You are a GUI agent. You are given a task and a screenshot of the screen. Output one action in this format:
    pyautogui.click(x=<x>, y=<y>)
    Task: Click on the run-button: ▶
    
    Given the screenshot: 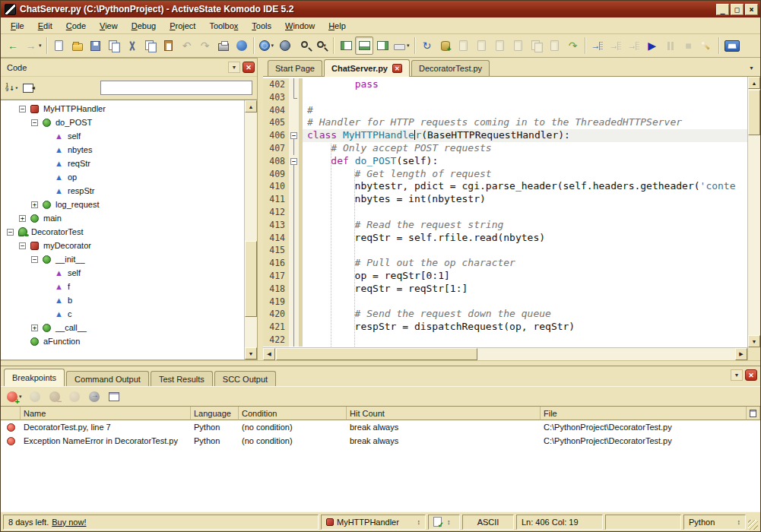 What is the action you would take?
    pyautogui.click(x=652, y=46)
    